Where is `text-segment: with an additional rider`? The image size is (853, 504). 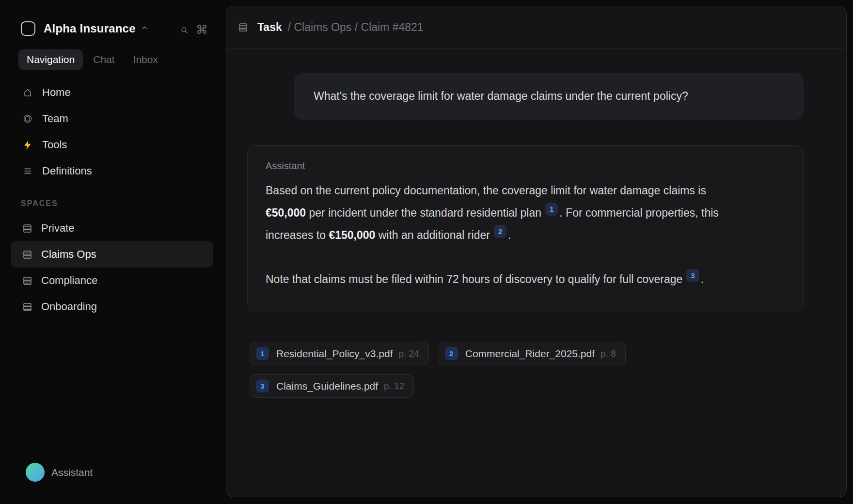 text-segment: with an additional rider is located at coordinates (432, 235).